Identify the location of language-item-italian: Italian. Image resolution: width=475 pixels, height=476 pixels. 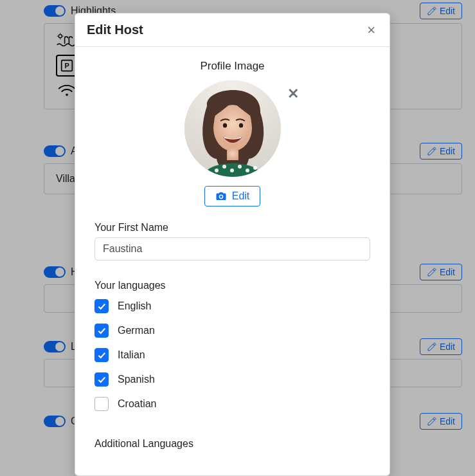
(233, 355).